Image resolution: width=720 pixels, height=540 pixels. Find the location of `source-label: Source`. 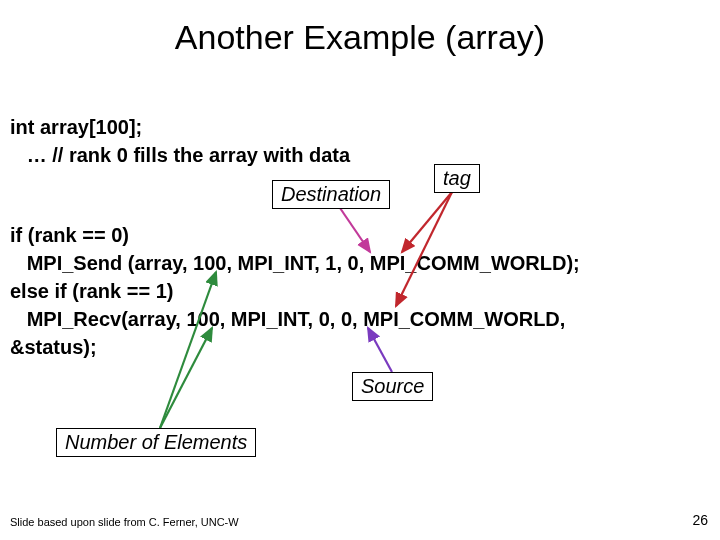

source-label: Source is located at coordinates (392, 386).